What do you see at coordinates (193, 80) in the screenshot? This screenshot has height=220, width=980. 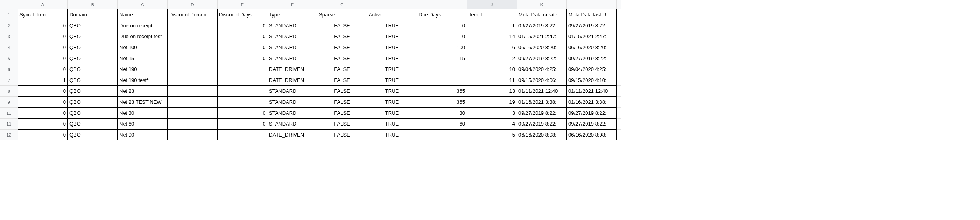 I see `cell-D7` at bounding box center [193, 80].